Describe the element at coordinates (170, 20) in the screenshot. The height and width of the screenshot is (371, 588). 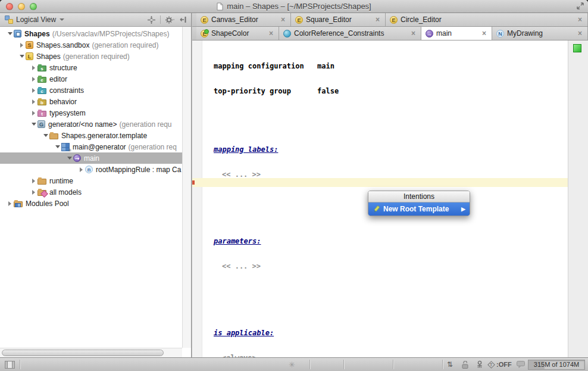
I see `gear-settings-icon` at that location.